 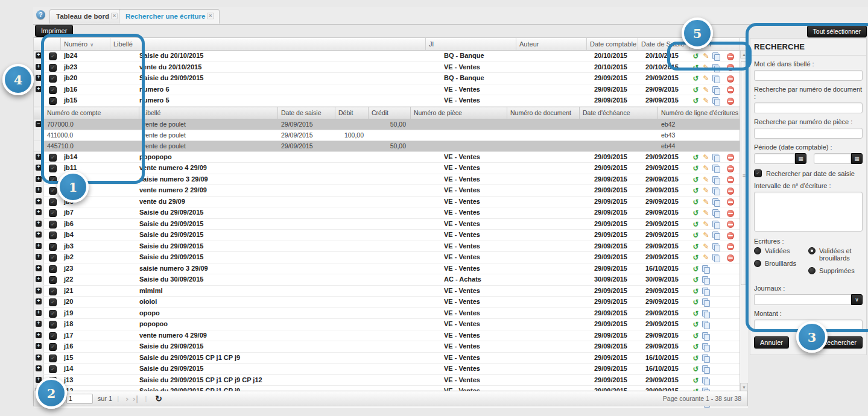 I want to click on table-row: +✔jb24Saisie du 20/10/2015BQ - Banque20/…, so click(x=391, y=57).